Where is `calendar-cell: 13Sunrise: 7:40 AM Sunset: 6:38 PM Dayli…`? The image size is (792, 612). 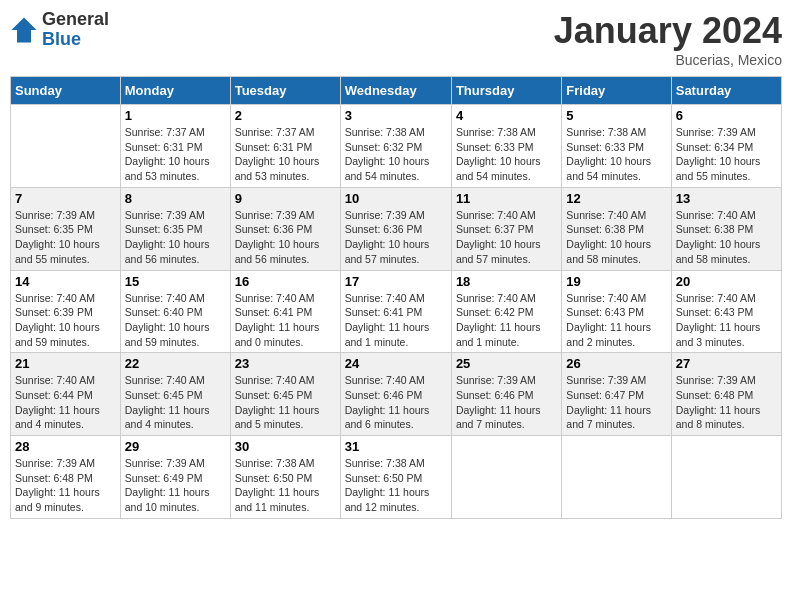 calendar-cell: 13Sunrise: 7:40 AM Sunset: 6:38 PM Dayli… is located at coordinates (726, 228).